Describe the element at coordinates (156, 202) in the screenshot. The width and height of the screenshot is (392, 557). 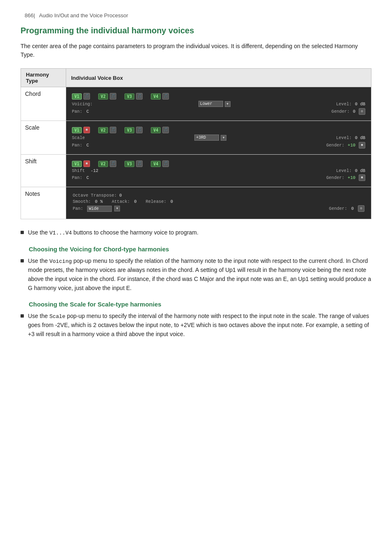
I see `release-label: Release:` at that location.